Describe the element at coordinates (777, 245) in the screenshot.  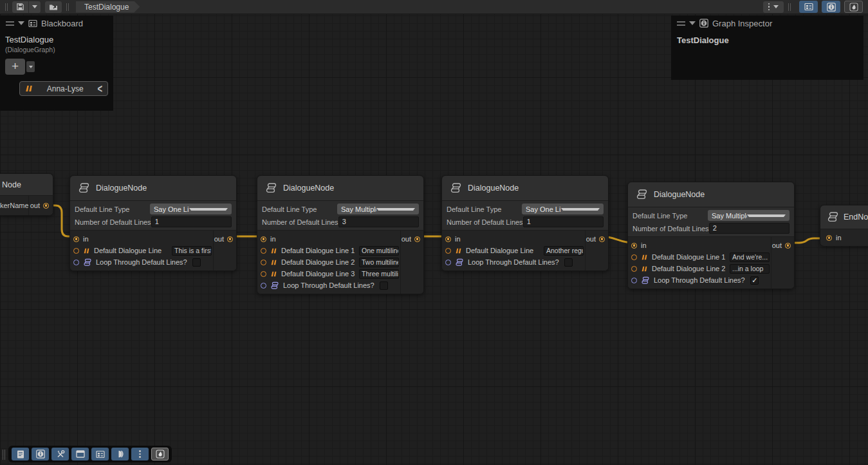
I see `out-port-label: out` at that location.